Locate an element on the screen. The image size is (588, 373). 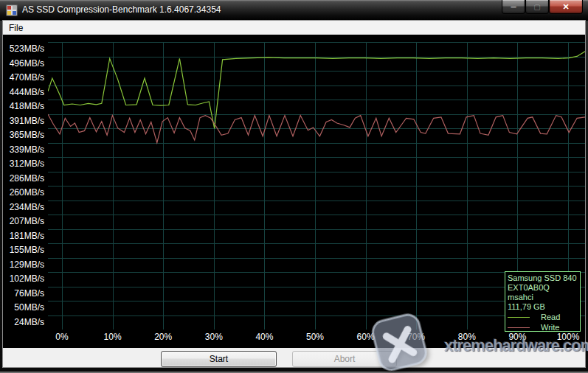
app-icon is located at coordinates (12, 10).